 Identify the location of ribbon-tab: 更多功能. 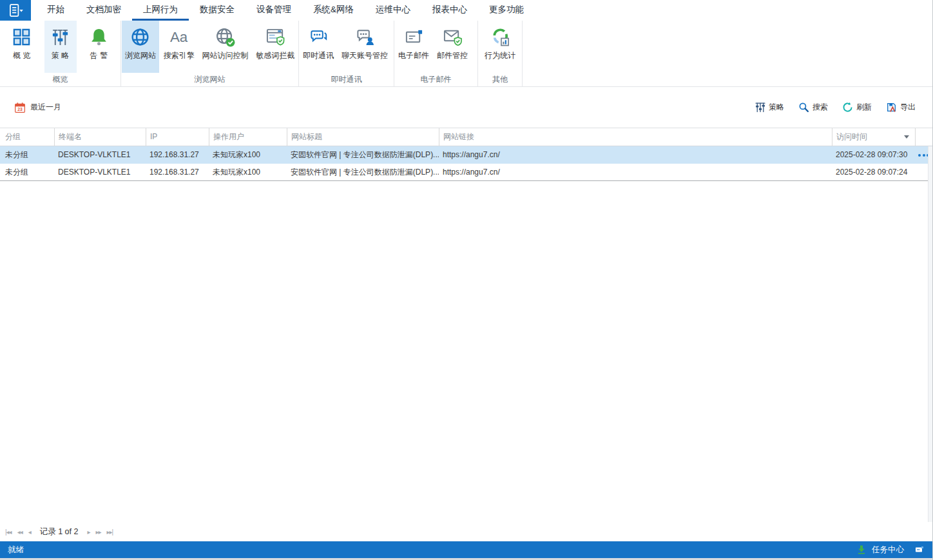
(506, 10).